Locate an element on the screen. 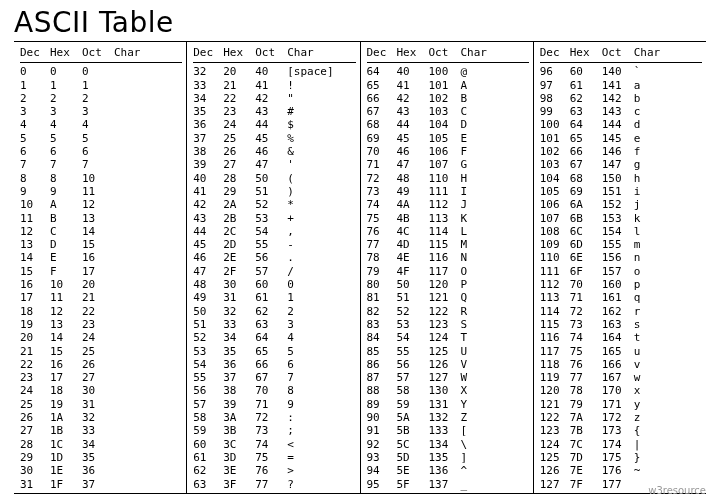 Image resolution: width=720 pixels, height=502 pixels. ascii-dec-cell: 93 is located at coordinates (382, 458).